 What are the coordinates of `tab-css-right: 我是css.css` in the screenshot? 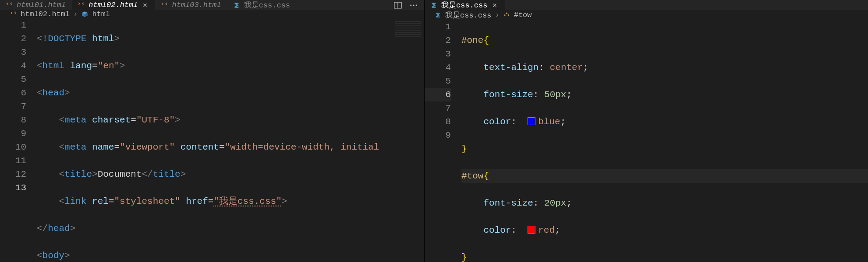 It's located at (464, 5).